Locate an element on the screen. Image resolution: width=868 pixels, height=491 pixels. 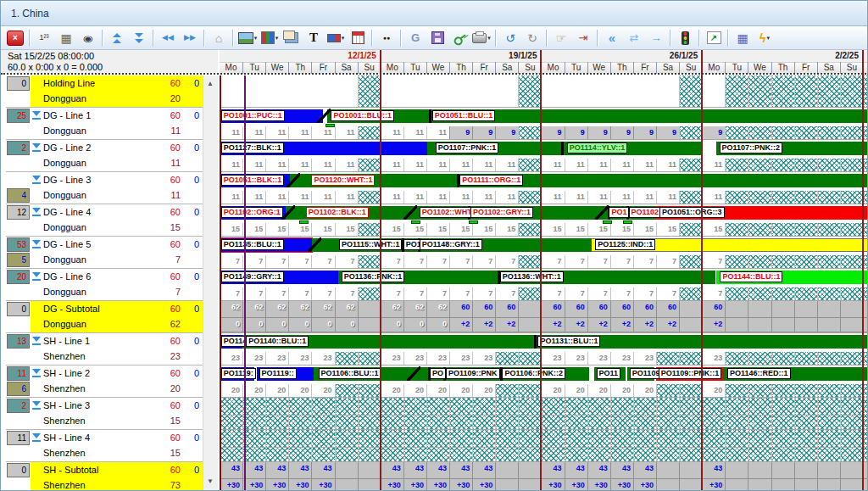
scroll-down-icon: ▼ is located at coordinates (210, 482).